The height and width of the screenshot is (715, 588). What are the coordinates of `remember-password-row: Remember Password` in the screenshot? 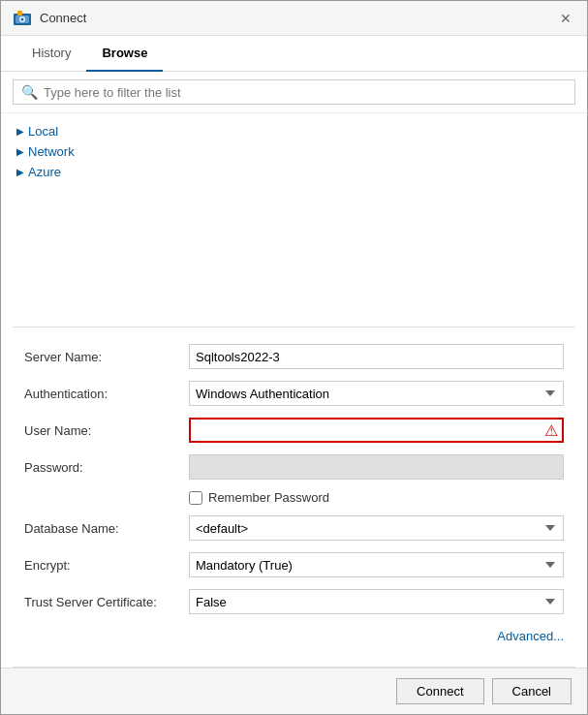 It's located at (294, 498).